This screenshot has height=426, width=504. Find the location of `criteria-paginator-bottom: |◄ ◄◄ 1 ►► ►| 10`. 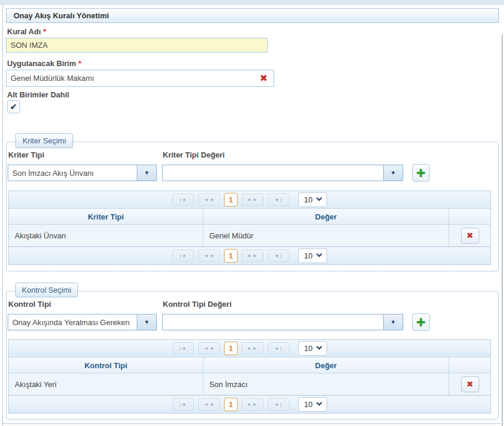

criteria-paginator-bottom: |◄ ◄◄ 1 ►► ►| 10 is located at coordinates (250, 255).